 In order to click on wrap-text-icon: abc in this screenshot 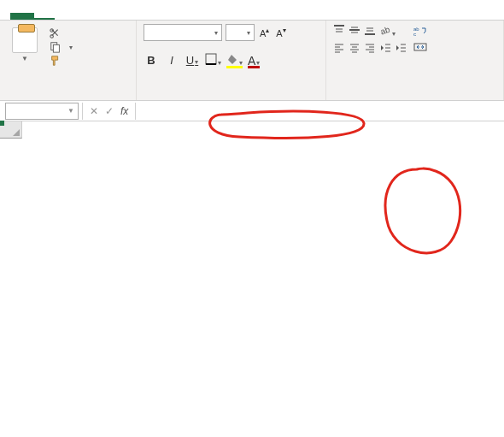, I will do `click(420, 32)`.